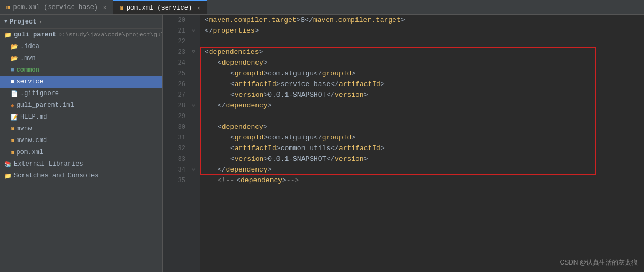  I want to click on sidebar-item-mvnw-cmd: m mvnw.cmd, so click(81, 141).